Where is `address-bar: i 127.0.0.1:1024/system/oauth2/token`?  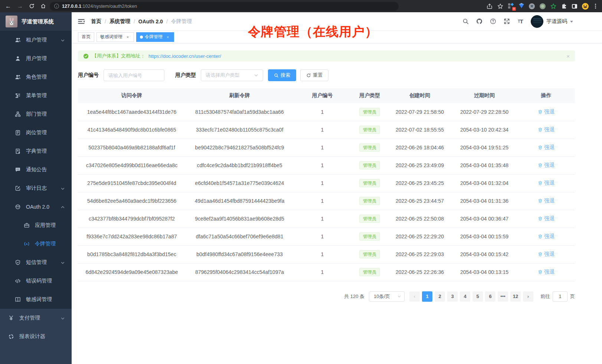 address-bar: i 127.0.0.1:1024/system/oauth2/token is located at coordinates (224, 6).